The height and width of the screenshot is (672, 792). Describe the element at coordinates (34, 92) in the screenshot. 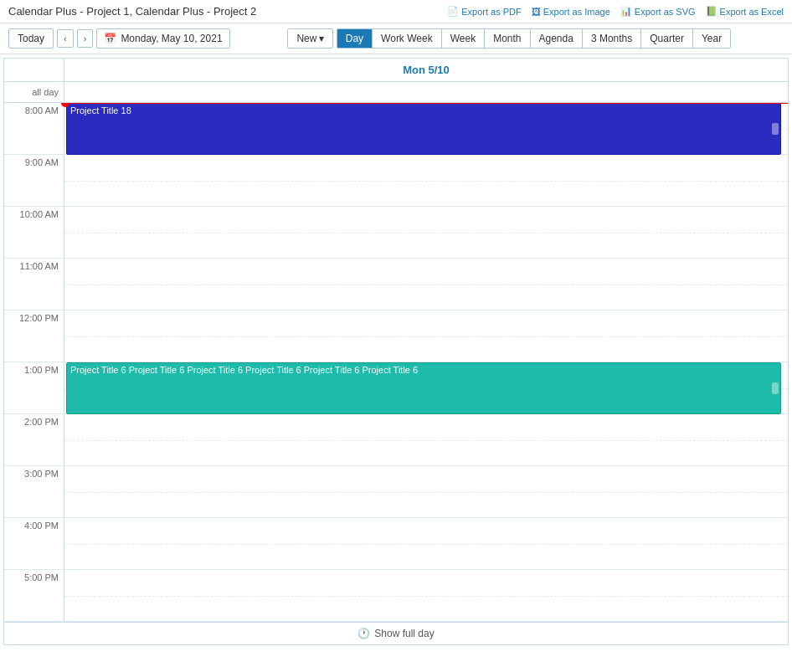

I see `allday-label: all day` at that location.